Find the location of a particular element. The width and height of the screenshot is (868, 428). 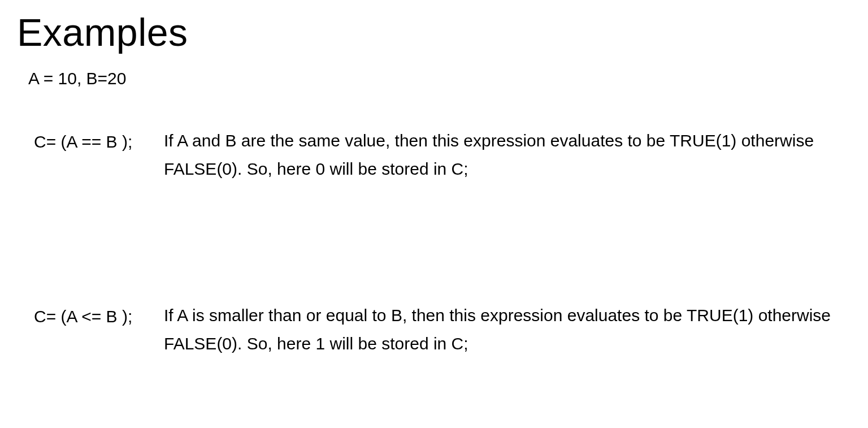

explanation-1: If A and B are the same value, then this… is located at coordinates (503, 155).